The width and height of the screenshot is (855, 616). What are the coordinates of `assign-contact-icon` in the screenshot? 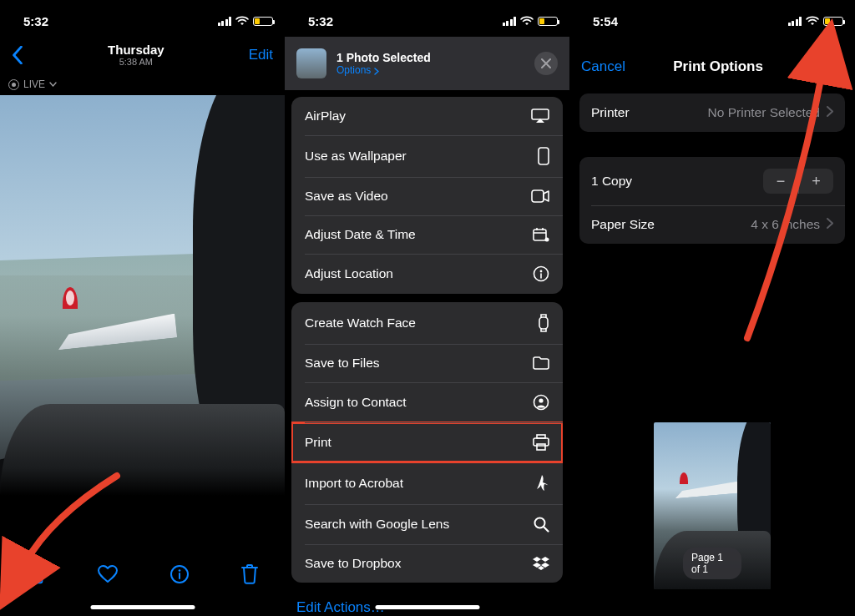 It's located at (541, 402).